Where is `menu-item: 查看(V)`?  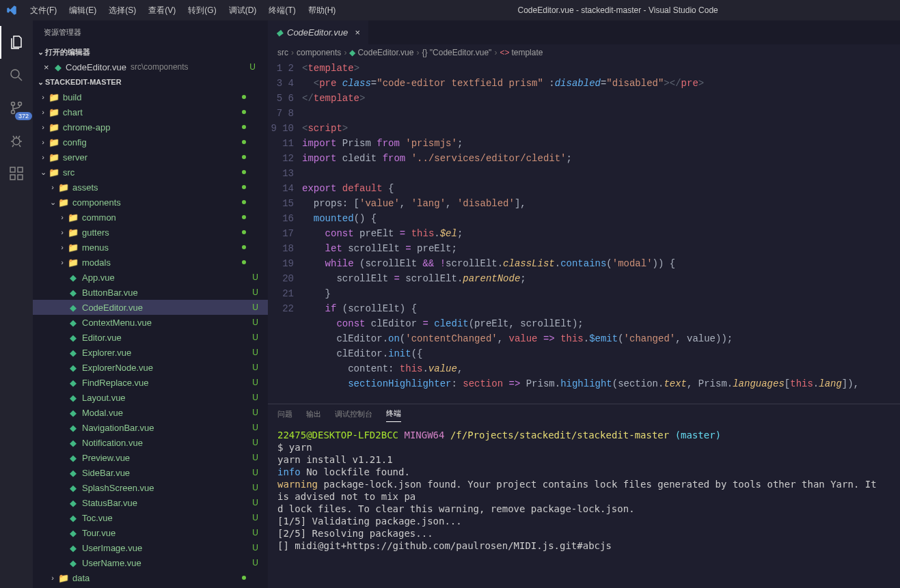
menu-item: 查看(V) is located at coordinates (162, 11).